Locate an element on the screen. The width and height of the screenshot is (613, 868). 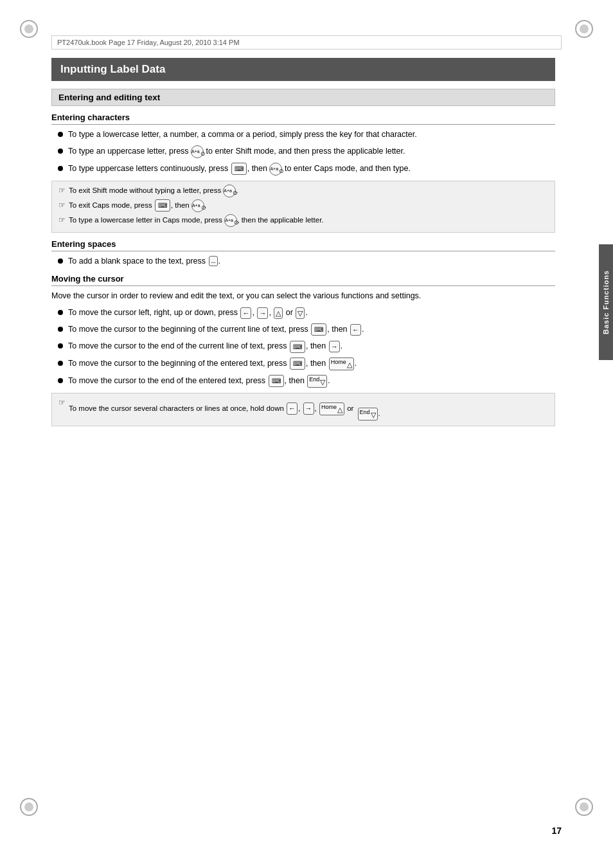
bullet-text-3: To type uppercase letters continuously, … is located at coordinates (312, 169).